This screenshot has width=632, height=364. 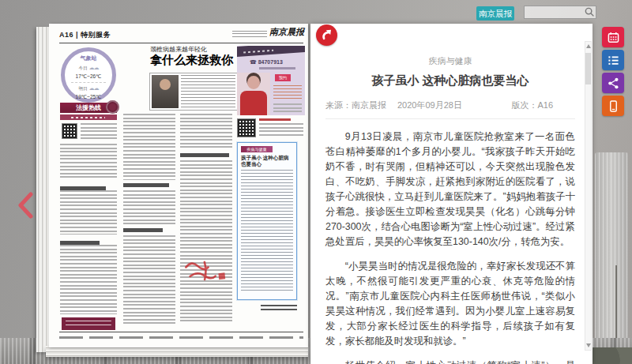 What do you see at coordinates (609, 355) in the screenshot?
I see `background-trees` at bounding box center [609, 355].